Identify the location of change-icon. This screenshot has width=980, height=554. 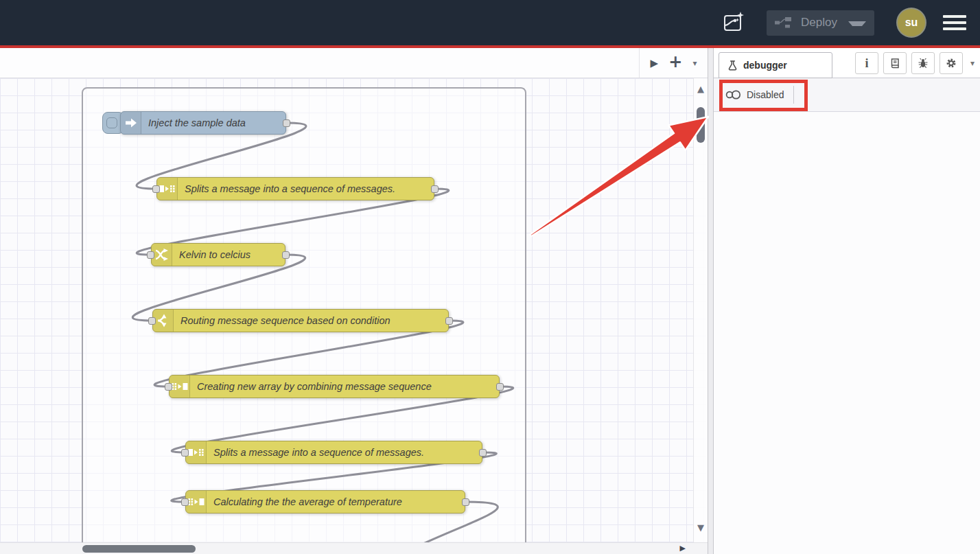
(162, 255).